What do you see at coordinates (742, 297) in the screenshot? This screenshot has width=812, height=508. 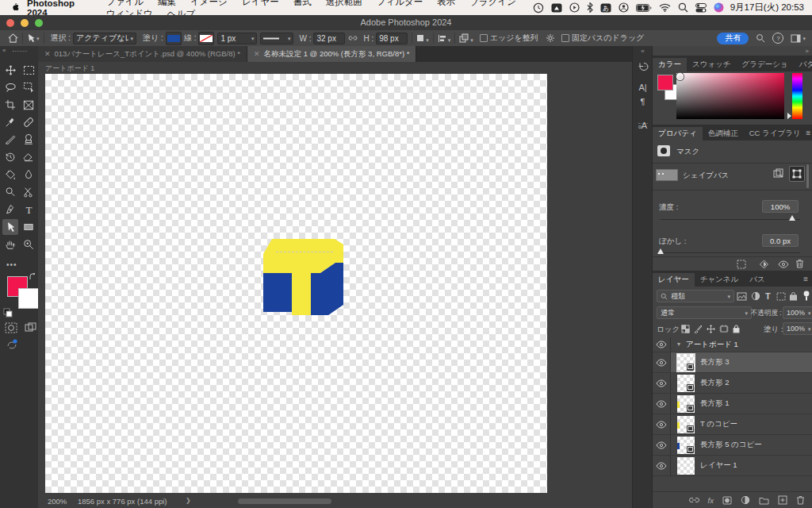 I see `filter-pixel-layers-icon` at bounding box center [742, 297].